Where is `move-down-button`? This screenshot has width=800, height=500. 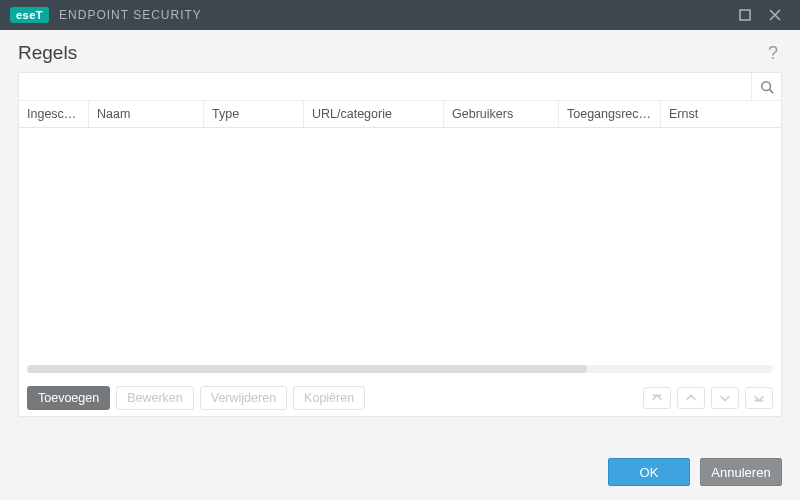 move-down-button is located at coordinates (725, 398).